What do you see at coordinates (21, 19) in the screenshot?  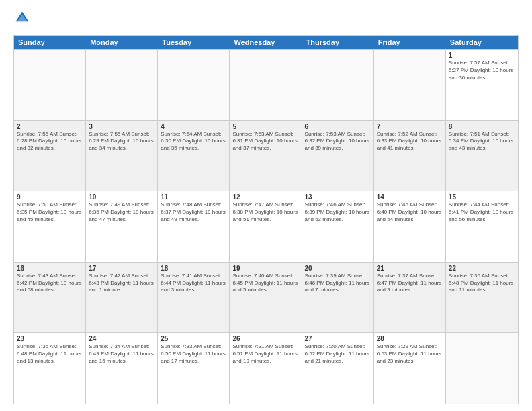 I see `logo` at bounding box center [21, 19].